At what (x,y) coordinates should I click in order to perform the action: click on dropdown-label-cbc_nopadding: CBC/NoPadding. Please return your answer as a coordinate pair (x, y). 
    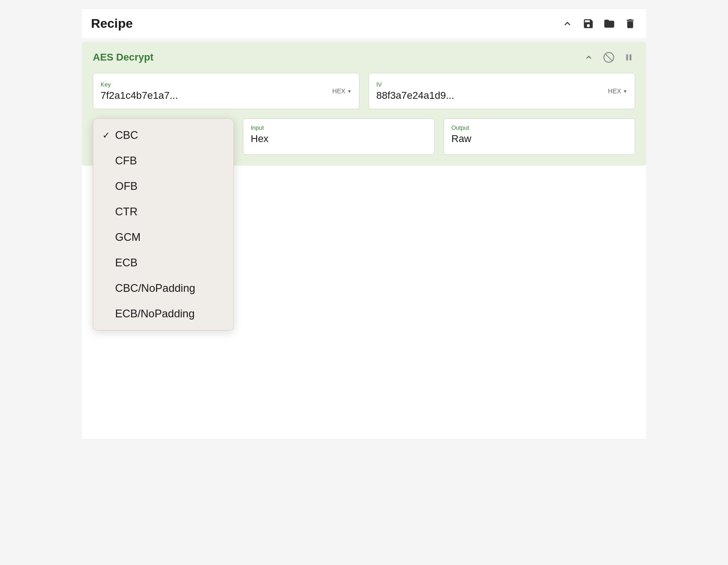
    Looking at the image, I should click on (170, 288).